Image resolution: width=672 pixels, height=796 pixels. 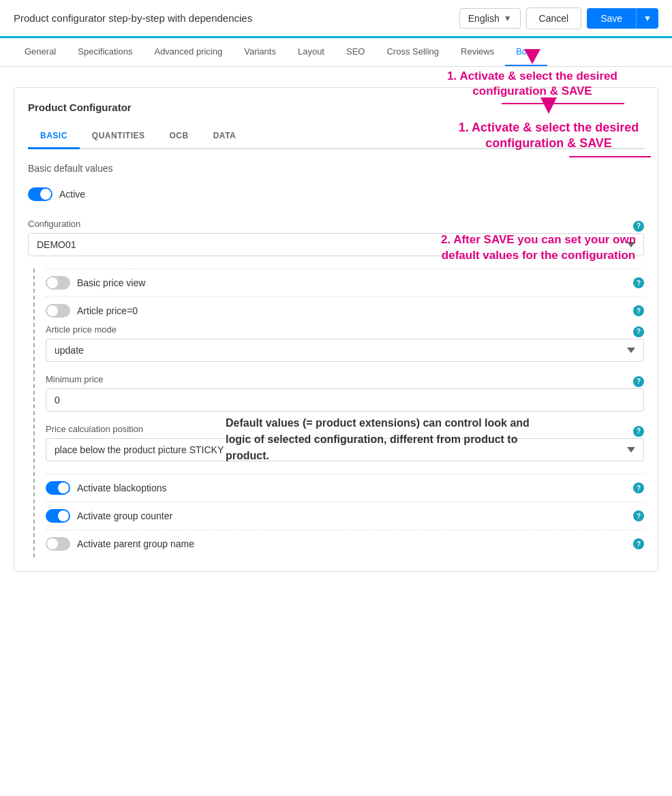 I want to click on minimum-price-input, so click(x=345, y=400).